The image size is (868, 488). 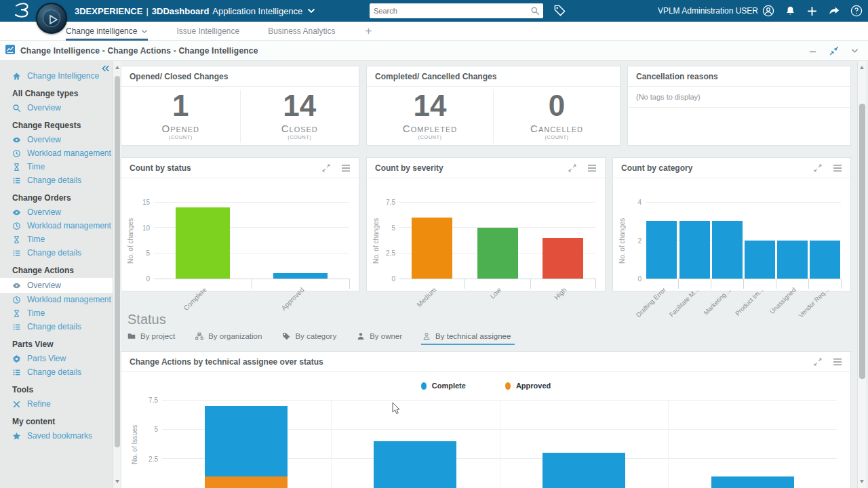 What do you see at coordinates (56, 404) in the screenshot?
I see `sidebar-item-refine: Refine` at bounding box center [56, 404].